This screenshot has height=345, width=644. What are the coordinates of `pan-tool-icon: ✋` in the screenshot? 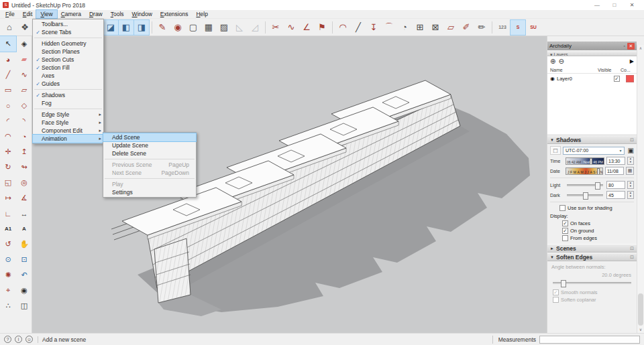 It's located at (24, 244).